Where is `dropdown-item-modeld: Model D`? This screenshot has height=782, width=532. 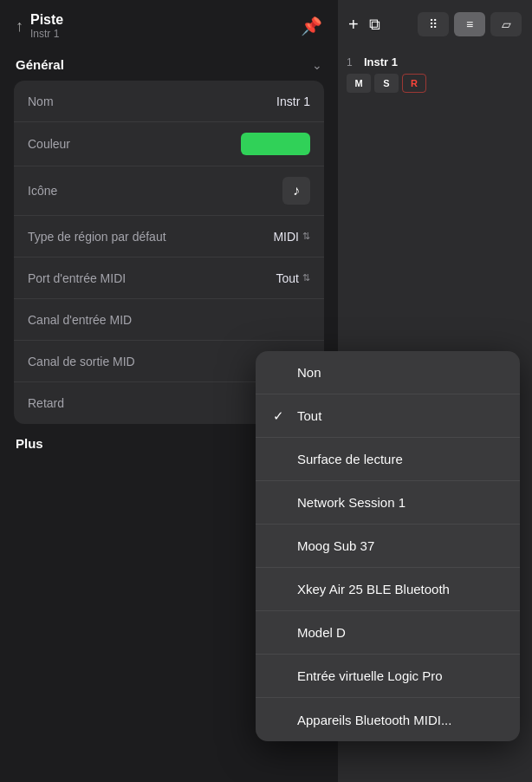
dropdown-item-modeld: Model D is located at coordinates (388, 633).